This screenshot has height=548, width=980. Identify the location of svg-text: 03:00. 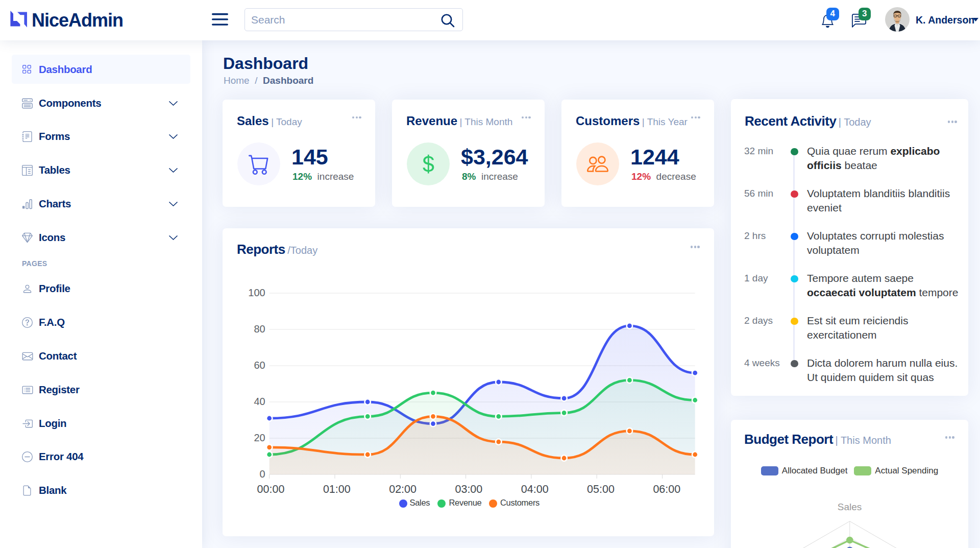
(469, 489).